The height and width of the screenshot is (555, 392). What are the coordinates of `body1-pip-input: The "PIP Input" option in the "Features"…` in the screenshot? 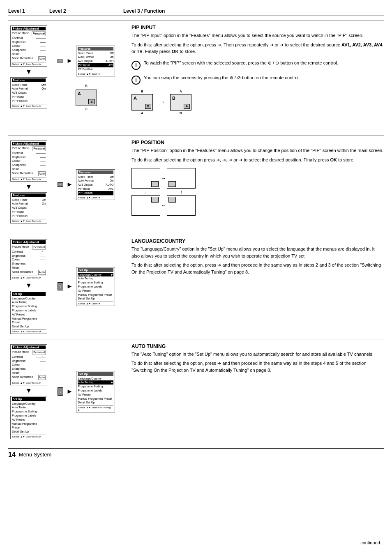 It's located at (258, 35).